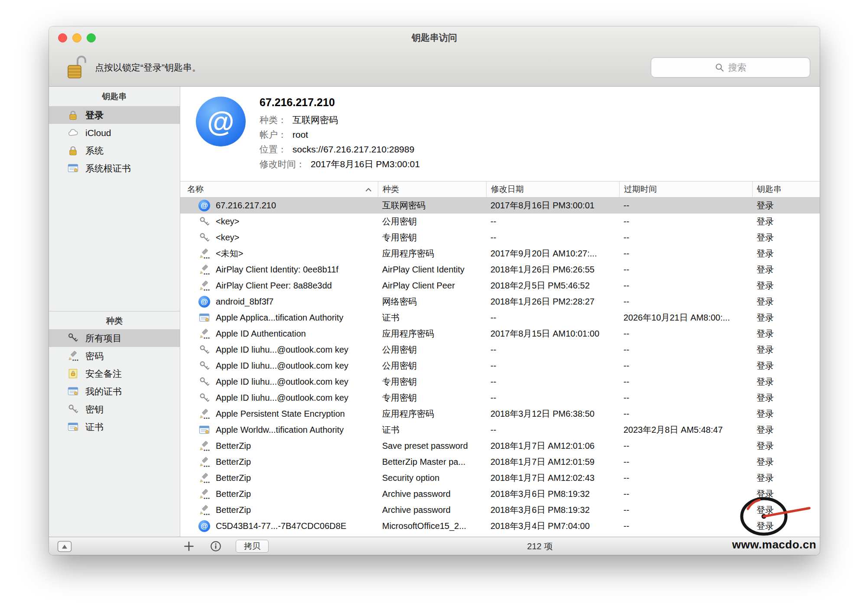 The width and height of the screenshot is (857, 616). Describe the element at coordinates (94, 356) in the screenshot. I see `sidebar-item-label: 密码` at that location.